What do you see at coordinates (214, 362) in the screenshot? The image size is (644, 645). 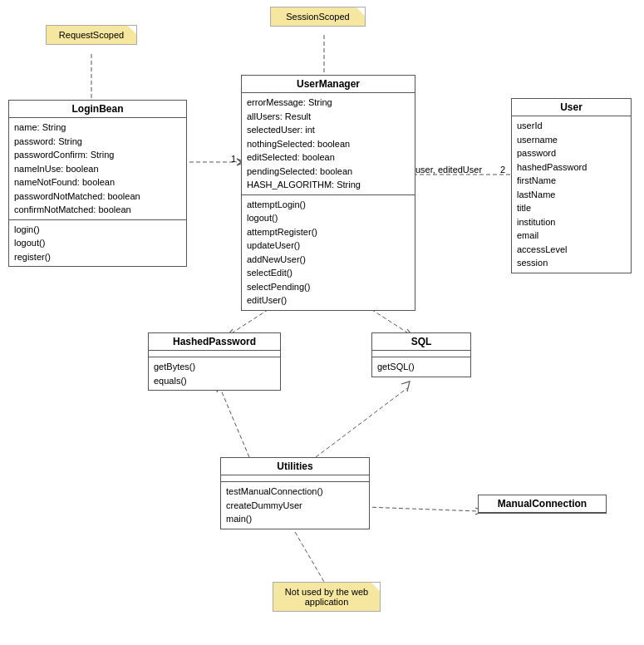 I see `class-hashedpassword: HashedPassword getBytes() equals()` at bounding box center [214, 362].